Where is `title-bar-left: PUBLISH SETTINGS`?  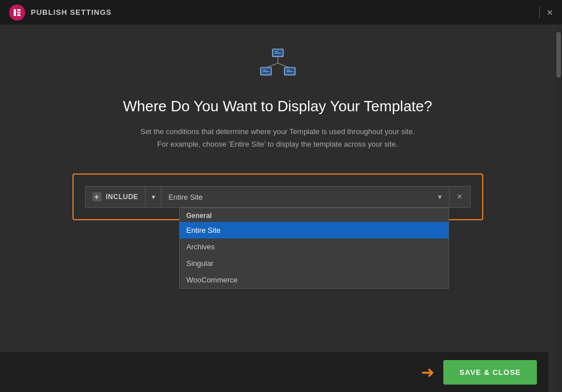
title-bar-left: PUBLISH SETTINGS is located at coordinates (60, 13).